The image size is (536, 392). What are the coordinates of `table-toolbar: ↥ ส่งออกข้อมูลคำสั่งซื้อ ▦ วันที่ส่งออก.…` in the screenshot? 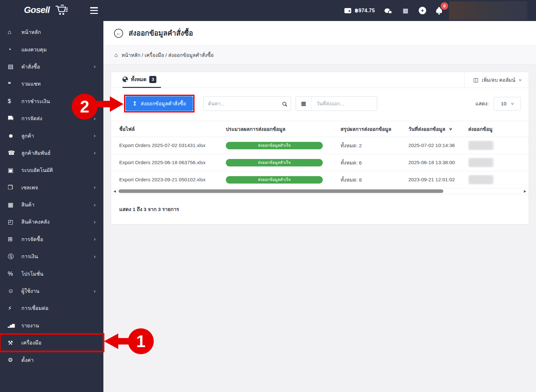 It's located at (320, 103).